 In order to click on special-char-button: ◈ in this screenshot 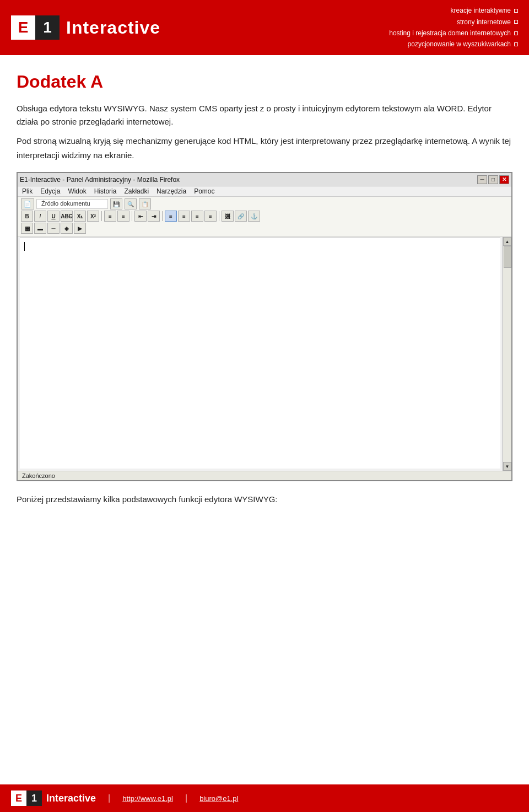, I will do `click(67, 228)`.